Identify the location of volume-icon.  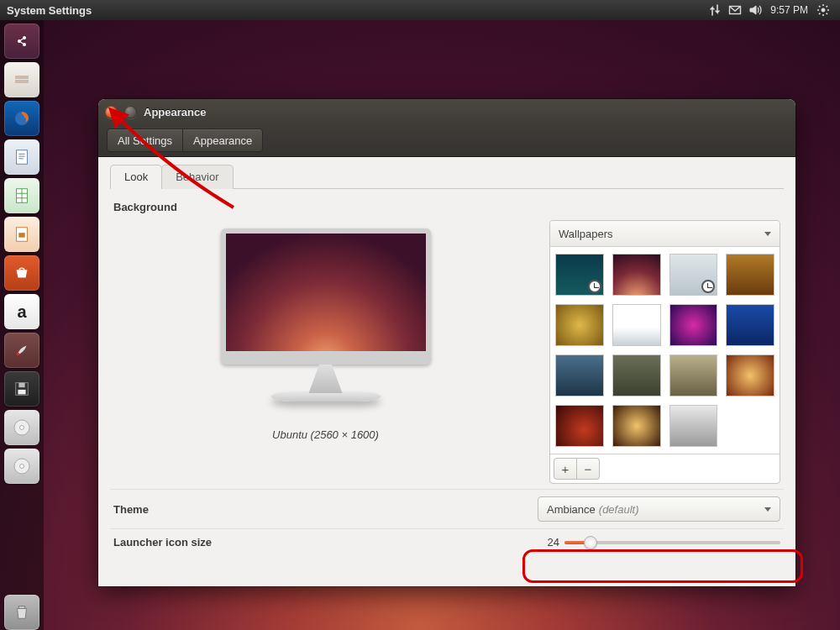
(755, 10).